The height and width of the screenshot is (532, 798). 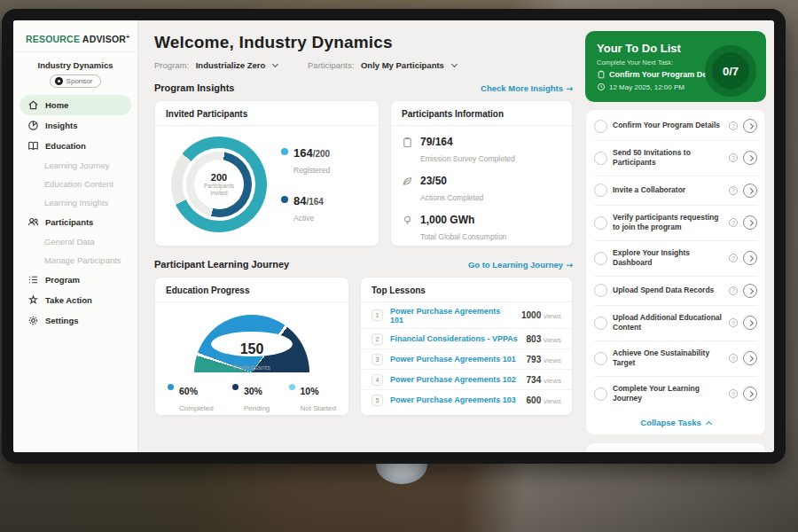 What do you see at coordinates (676, 223) in the screenshot?
I see `task-row: Verify participants requesting to join t…` at bounding box center [676, 223].